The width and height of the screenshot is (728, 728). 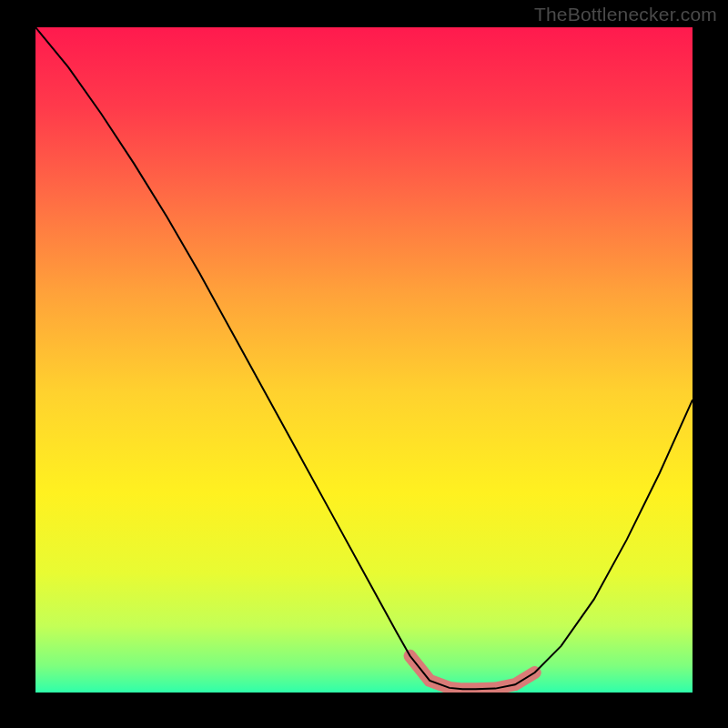 I want to click on watermark-text: TheBottlenecker.com, so click(x=626, y=15).